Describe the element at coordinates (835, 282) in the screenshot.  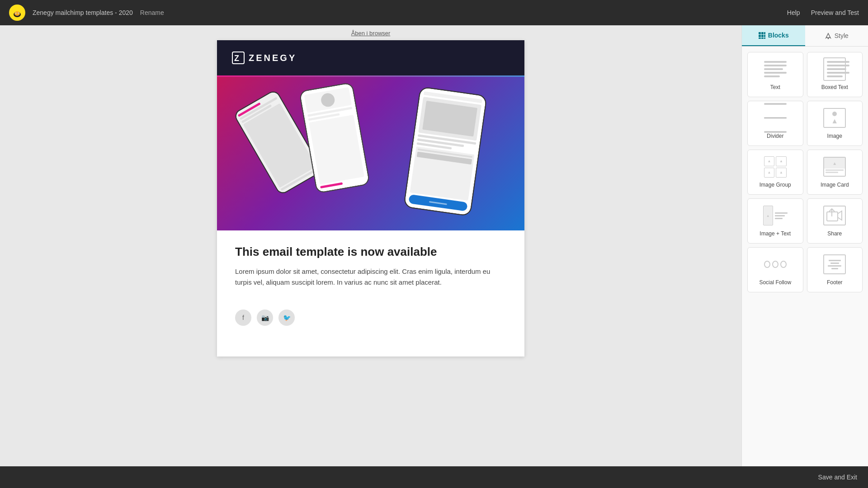
I see `footer-block-label: Footer` at that location.